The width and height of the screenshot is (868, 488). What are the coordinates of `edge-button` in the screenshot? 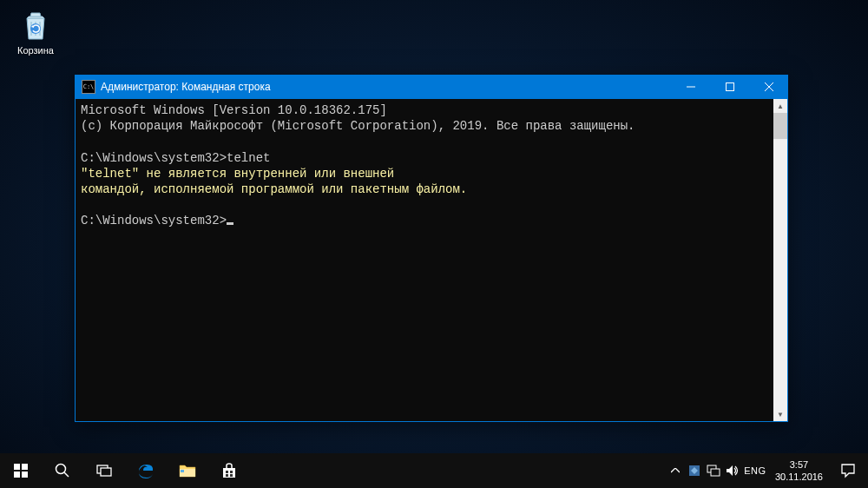 It's located at (146, 471).